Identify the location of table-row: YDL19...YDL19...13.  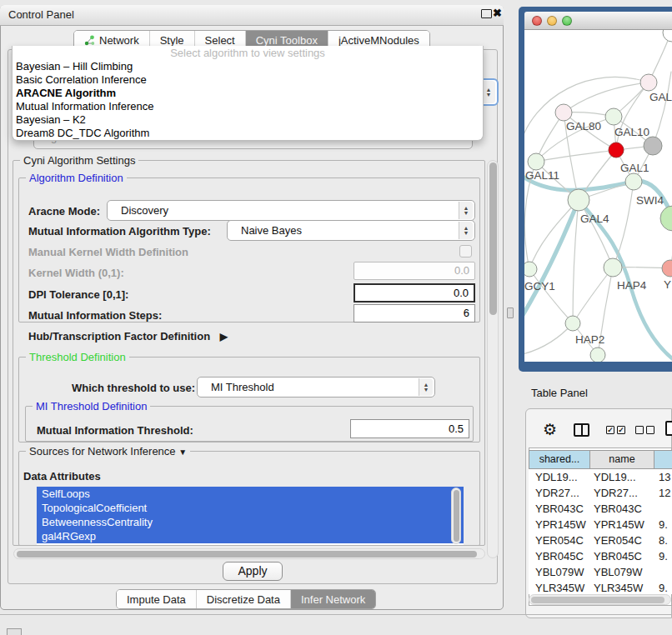
(600, 477).